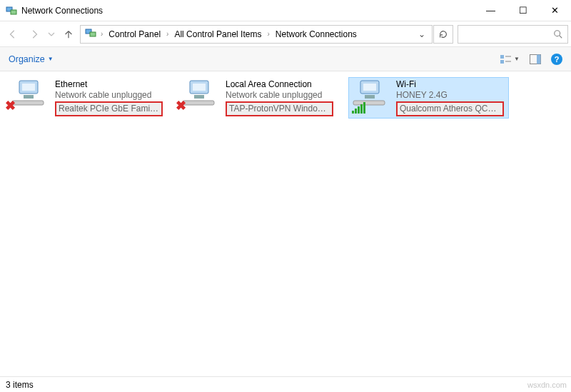 Image resolution: width=571 pixels, height=392 pixels. What do you see at coordinates (258, 98) in the screenshot?
I see `connection-item-lan: ✖ Local Area Connection Network cable un…` at bounding box center [258, 98].